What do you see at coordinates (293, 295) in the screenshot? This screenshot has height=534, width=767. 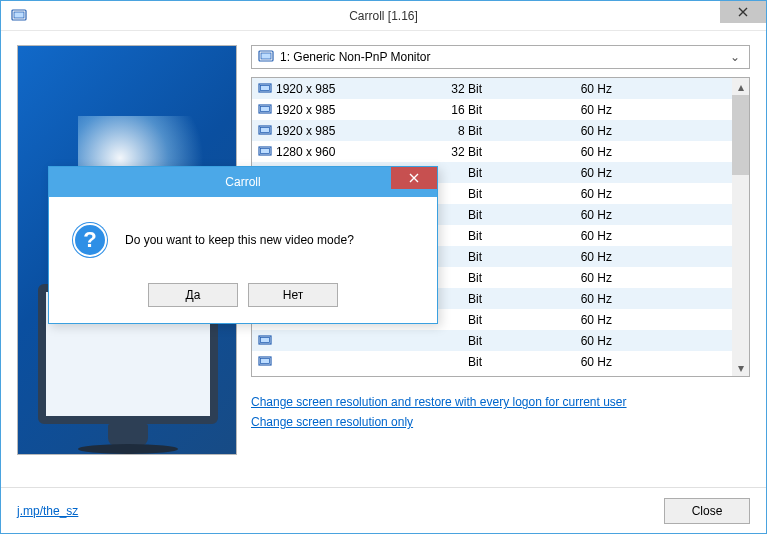 I see `no-button: Нет` at bounding box center [293, 295].